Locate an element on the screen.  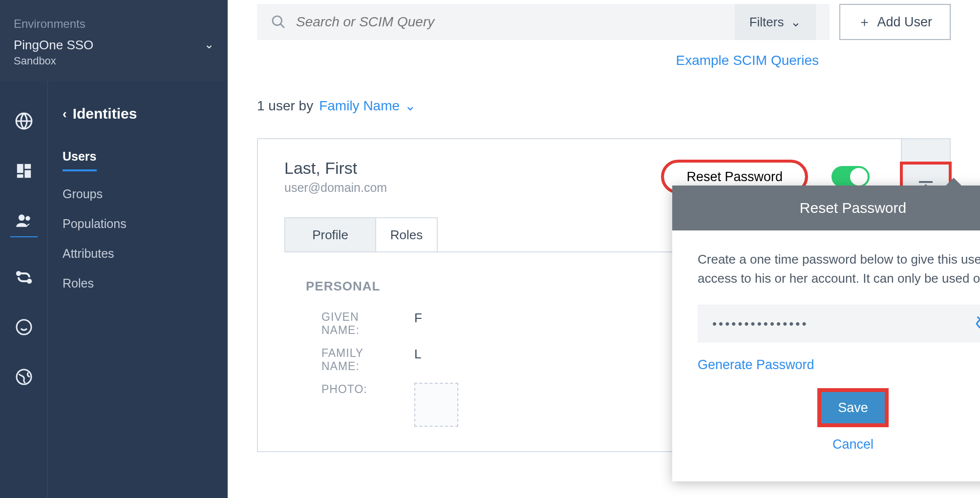
globe-icon is located at coordinates (24, 121).